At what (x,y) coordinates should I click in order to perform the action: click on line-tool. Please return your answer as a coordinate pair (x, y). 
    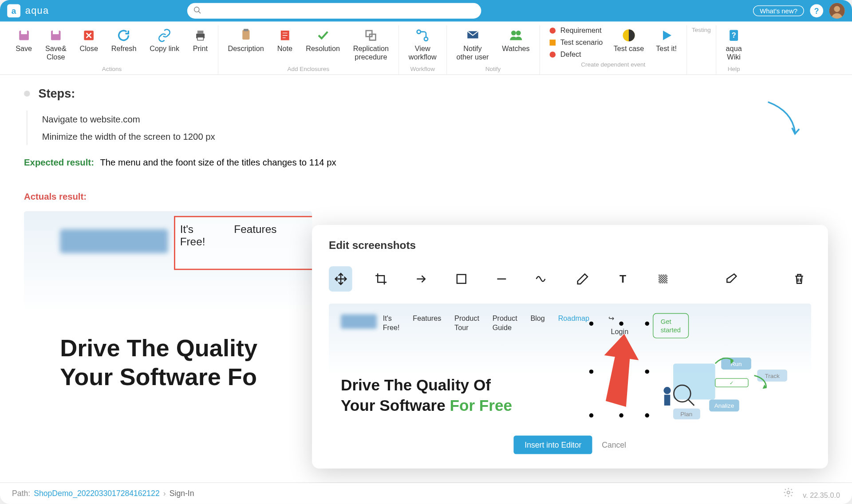
    Looking at the image, I should click on (501, 279).